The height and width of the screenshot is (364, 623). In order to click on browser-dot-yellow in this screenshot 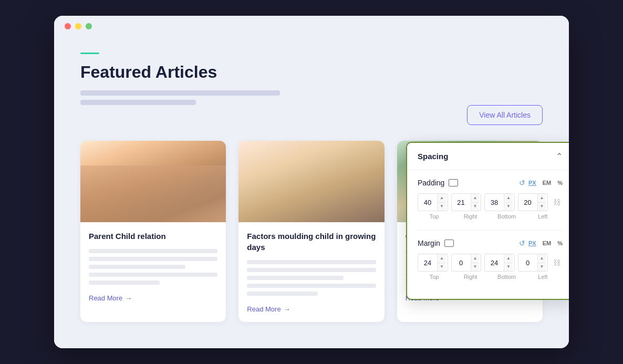, I will do `click(78, 26)`.